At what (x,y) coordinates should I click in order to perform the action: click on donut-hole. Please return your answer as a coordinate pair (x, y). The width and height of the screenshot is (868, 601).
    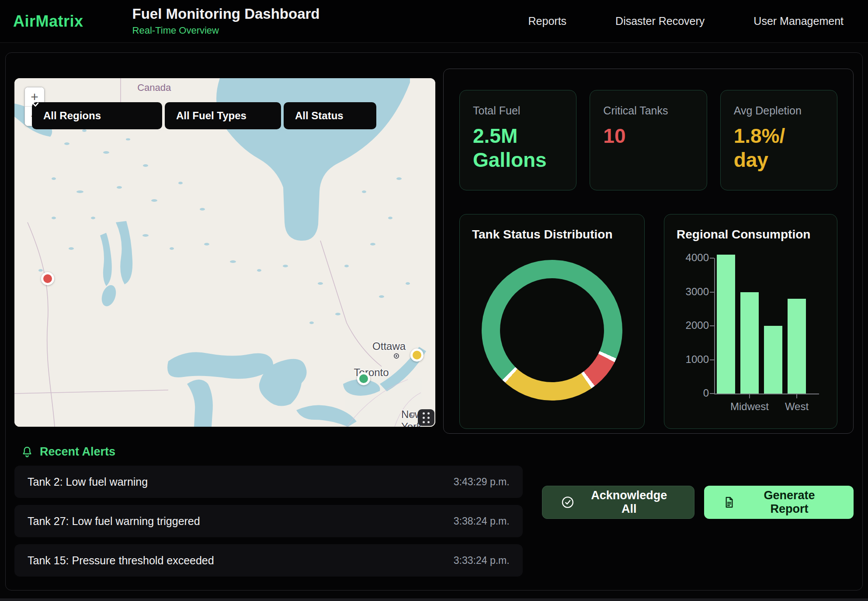
    Looking at the image, I should click on (552, 330).